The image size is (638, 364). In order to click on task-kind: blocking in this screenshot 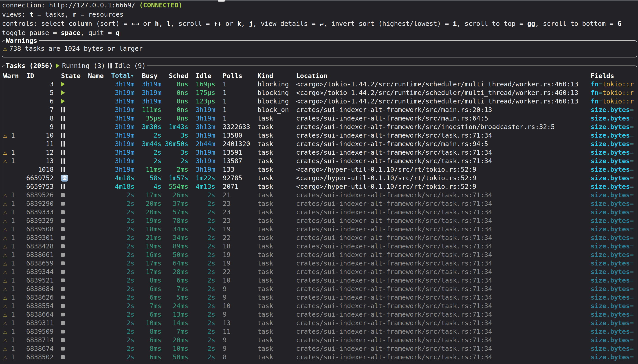, I will do `click(273, 92)`.